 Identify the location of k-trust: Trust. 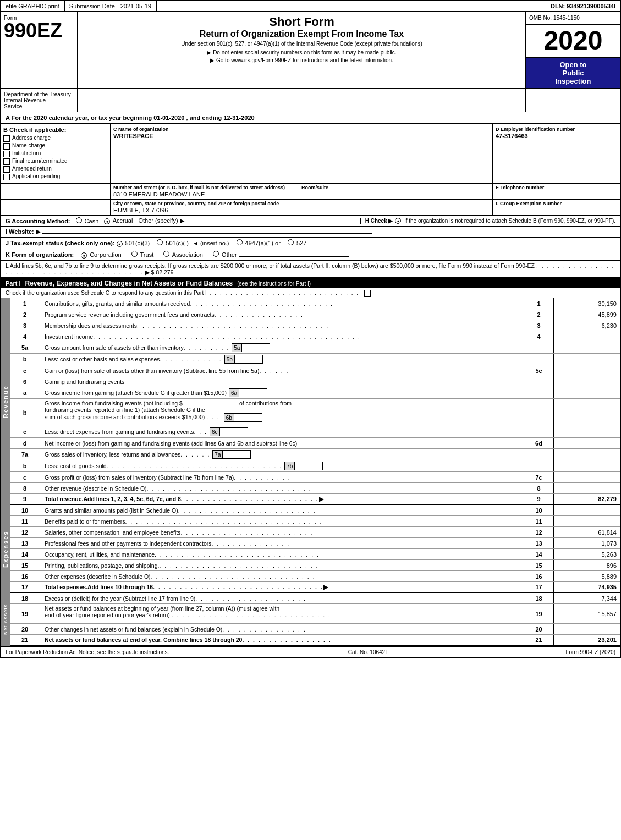
(144, 255).